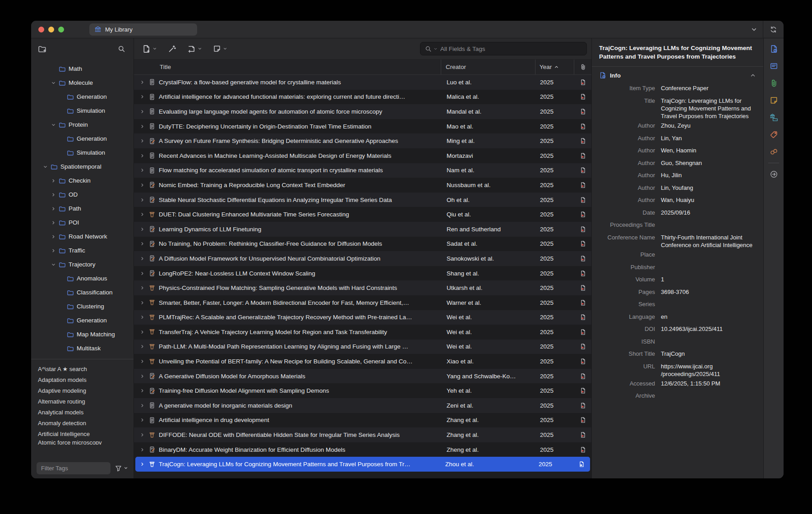 This screenshot has height=514, width=812. Describe the element at coordinates (709, 124) in the screenshot. I see `field-value: Zhou, Zeyu` at that location.